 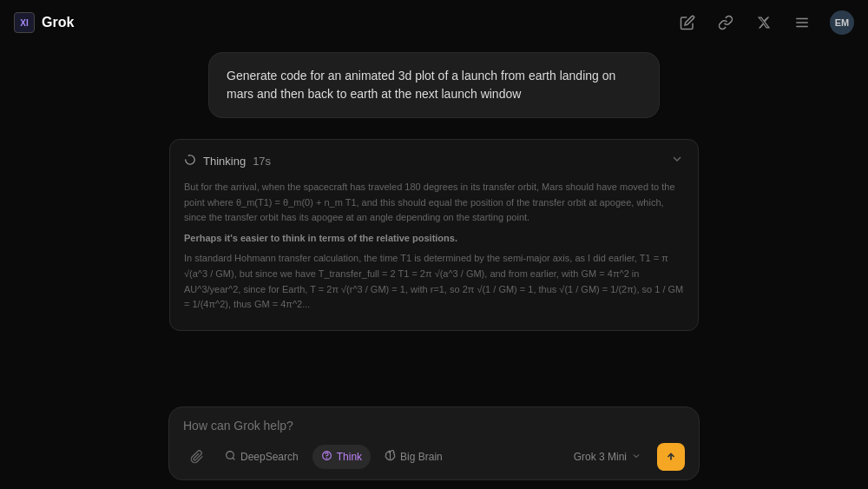 I want to click on think-button: Think, so click(x=342, y=457).